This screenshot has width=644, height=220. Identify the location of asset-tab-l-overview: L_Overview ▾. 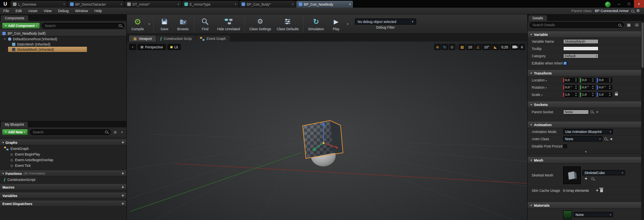
(39, 4).